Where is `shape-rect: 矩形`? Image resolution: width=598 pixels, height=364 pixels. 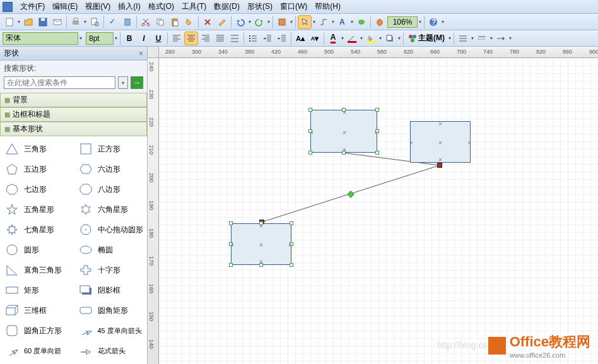
shape-rect: 矩形 is located at coordinates (37, 290).